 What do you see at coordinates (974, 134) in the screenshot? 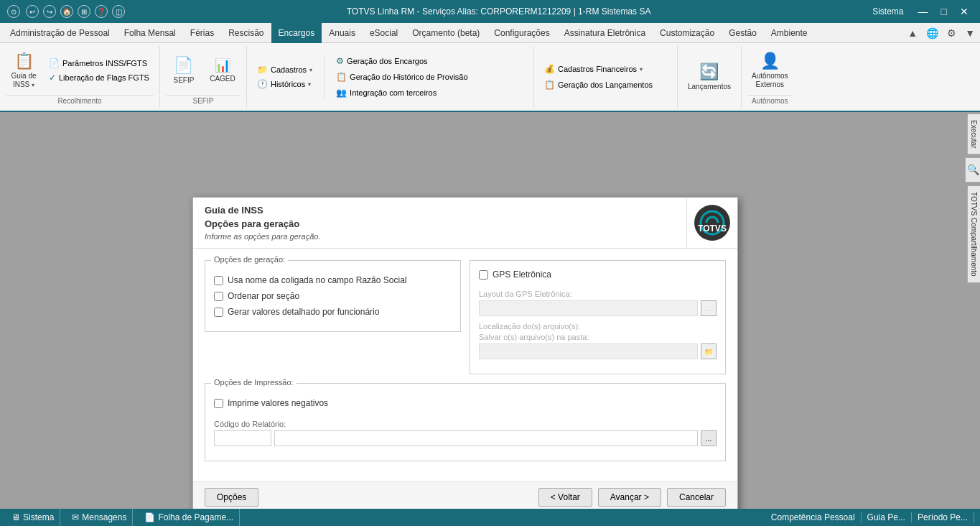
I see `sidebar-tab-executar: Executar` at bounding box center [974, 134].